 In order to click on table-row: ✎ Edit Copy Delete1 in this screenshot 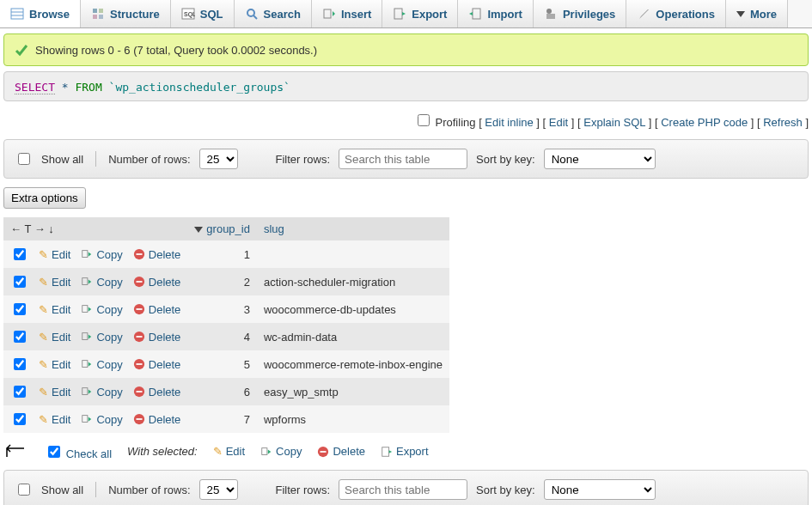, I will do `click(227, 254)`.